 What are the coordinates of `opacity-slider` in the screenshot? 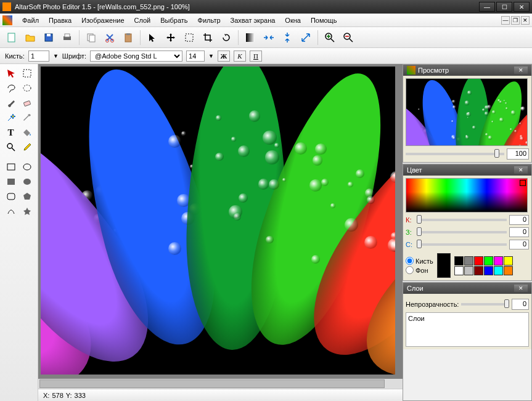 It's located at (485, 304).